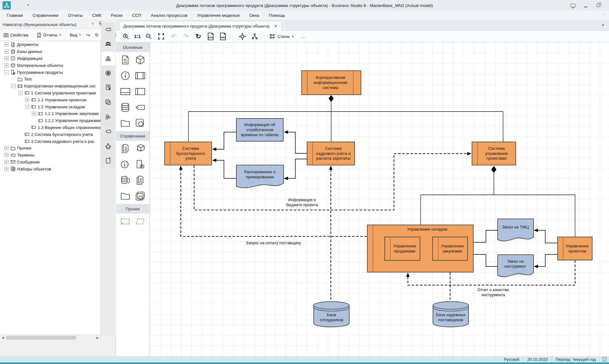 The width and height of the screenshot is (609, 364). Describe the element at coordinates (97, 15) in the screenshot. I see `menu-smk: СМК` at that location.